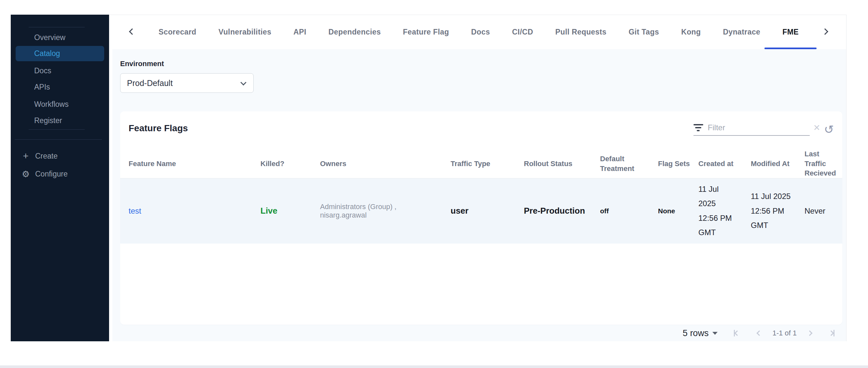  Describe the element at coordinates (678, 164) in the screenshot. I see `column-header-flag-sets: Flag Sets` at that location.